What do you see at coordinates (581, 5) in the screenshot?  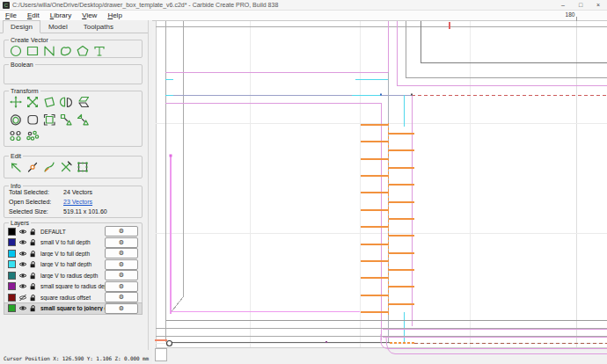 I see `window-controls: – □ ×` at bounding box center [581, 5].